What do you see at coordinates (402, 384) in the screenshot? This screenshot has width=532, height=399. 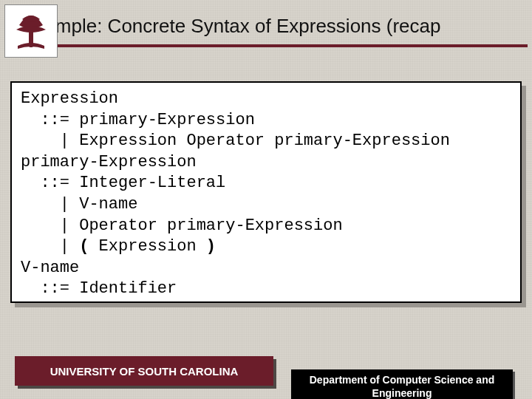 I see `footer-department-band: Department of Computer Science and Engin…` at bounding box center [402, 384].